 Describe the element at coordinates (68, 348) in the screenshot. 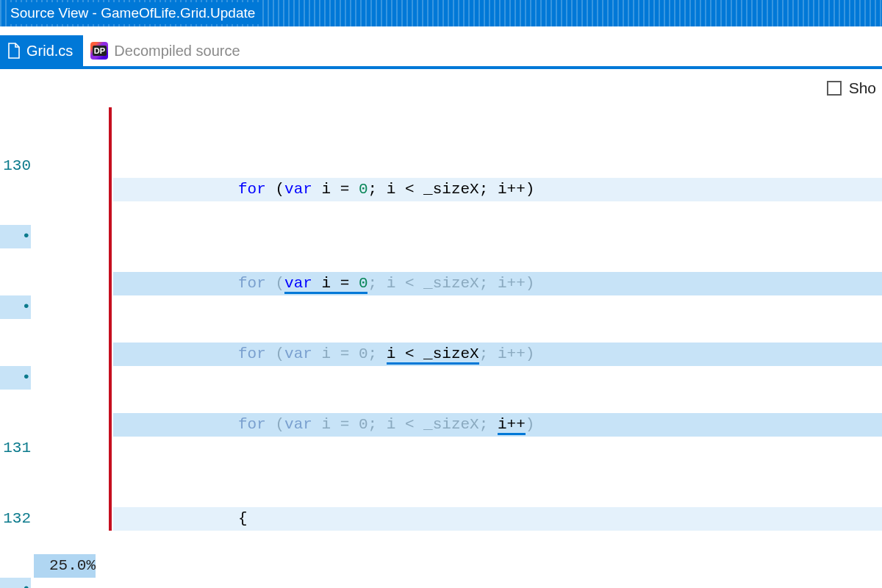

I see `timing-gutter: 25.0% 75.0%` at that location.